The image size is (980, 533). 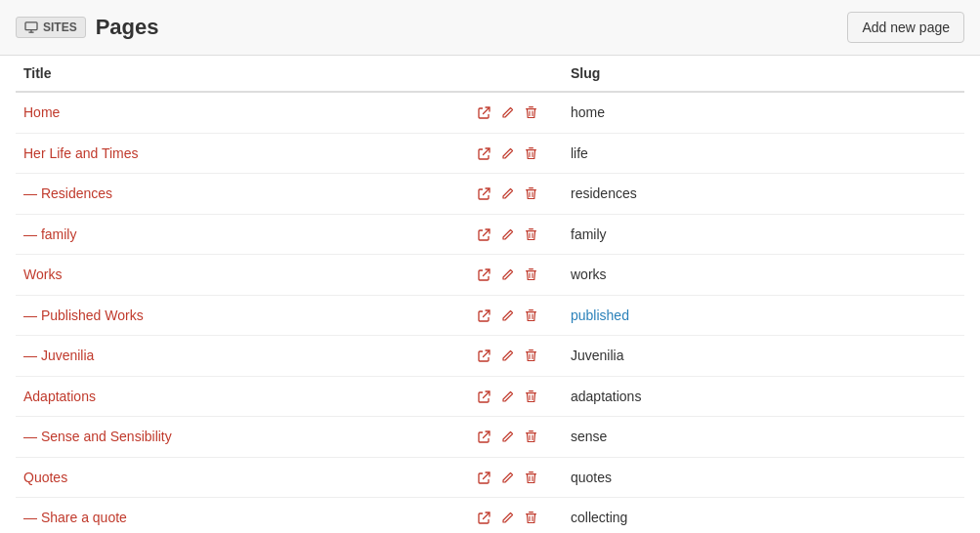 I want to click on slug-cell-sense-and-sensibility: sense, so click(x=764, y=437).